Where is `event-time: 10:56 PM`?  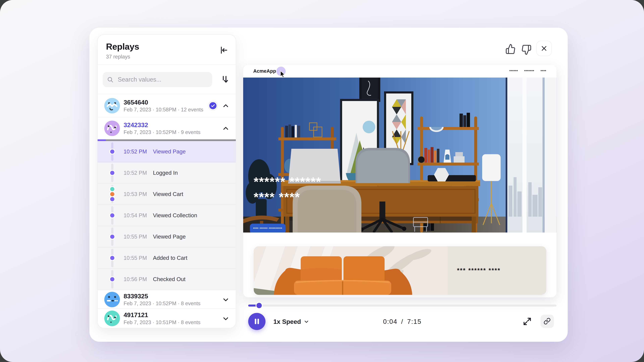 event-time: 10:56 PM is located at coordinates (135, 279).